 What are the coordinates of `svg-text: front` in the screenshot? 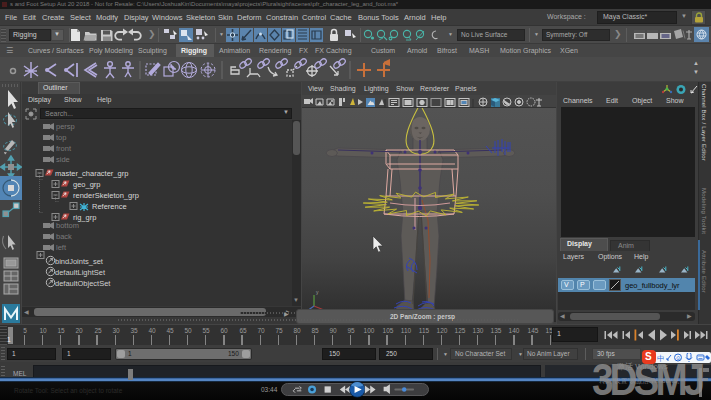 It's located at (64, 148).